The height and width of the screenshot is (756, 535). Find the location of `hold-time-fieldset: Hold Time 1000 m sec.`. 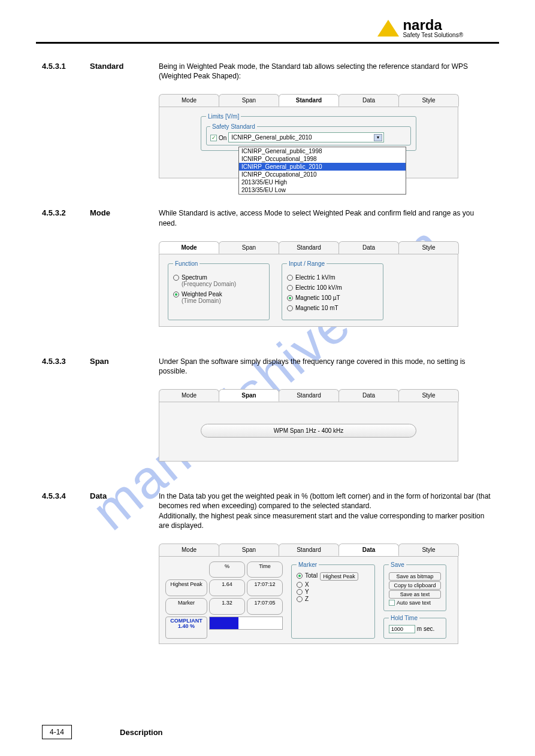

hold-time-fieldset: Hold Time 1000 m sec. is located at coordinates (415, 627).